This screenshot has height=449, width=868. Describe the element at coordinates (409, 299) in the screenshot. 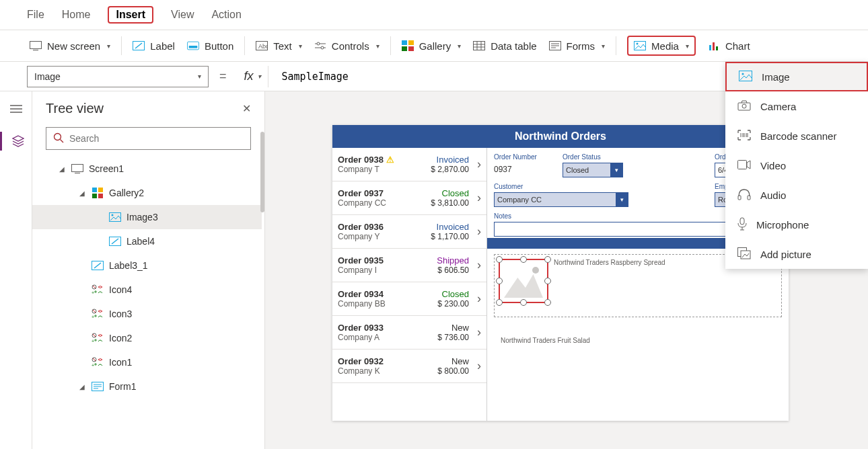

I see `order-list-item: Order 0934Company BBClosed$ 230.00›` at that location.